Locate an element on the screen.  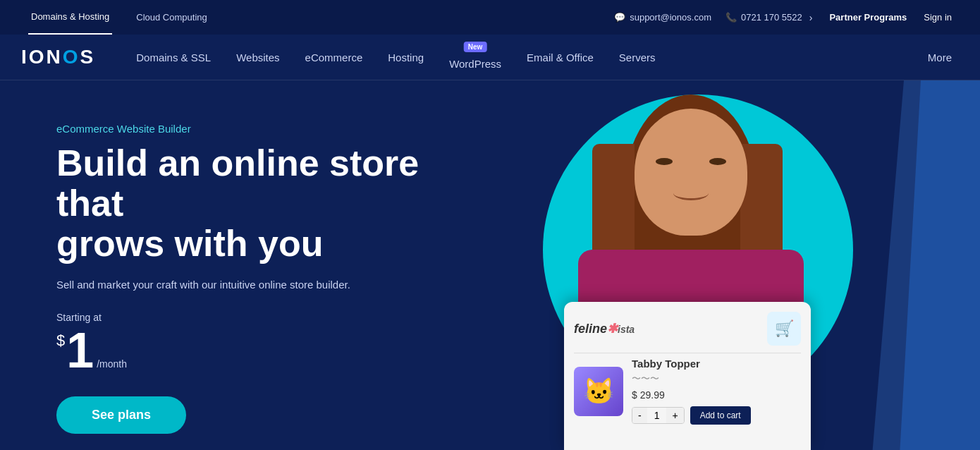
see-plans-button: See plans is located at coordinates (121, 415).